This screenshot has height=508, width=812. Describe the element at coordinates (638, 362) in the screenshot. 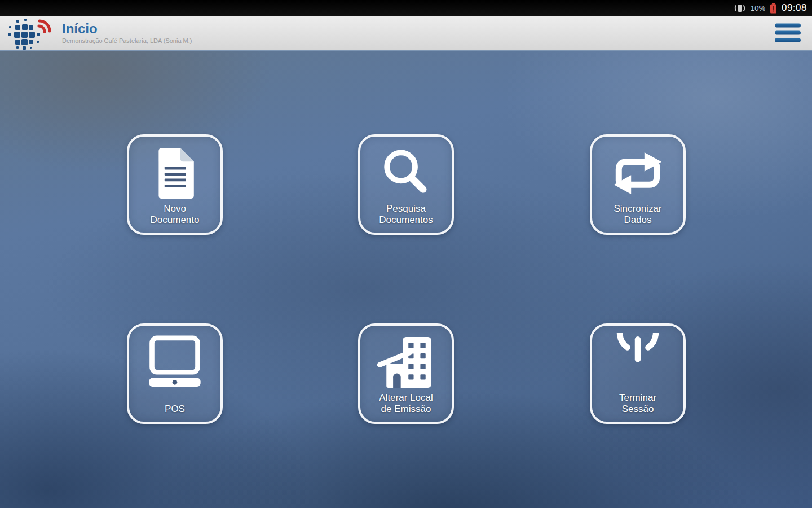

I see `power-icon` at that location.